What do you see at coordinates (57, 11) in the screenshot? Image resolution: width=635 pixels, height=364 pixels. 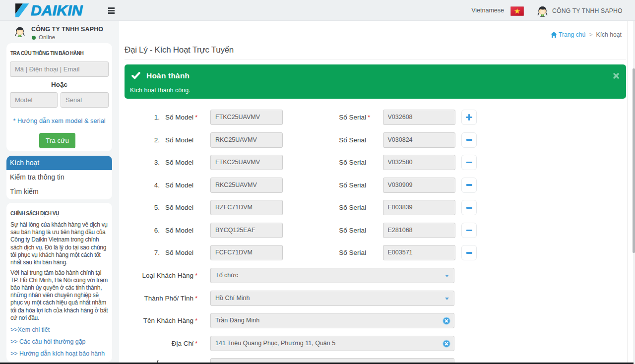 I see `svg-text: DAIKIN` at bounding box center [57, 11].